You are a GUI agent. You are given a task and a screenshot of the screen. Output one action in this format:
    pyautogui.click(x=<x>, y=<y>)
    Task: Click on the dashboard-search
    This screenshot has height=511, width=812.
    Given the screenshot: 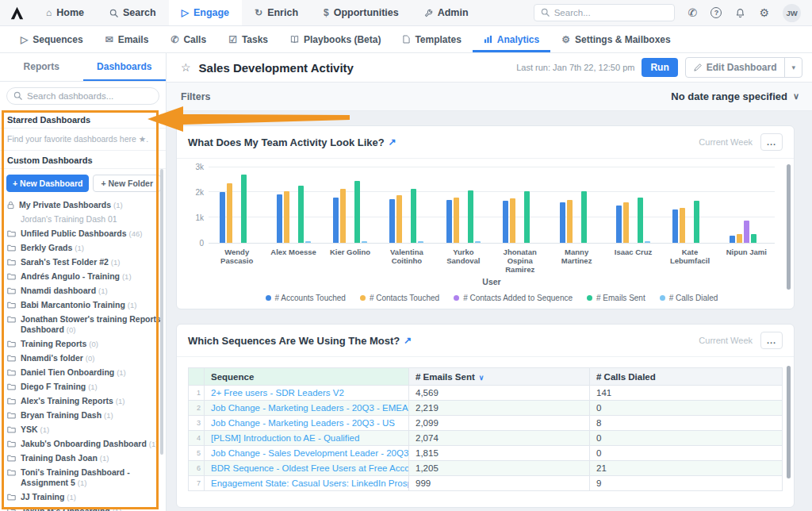 What is the action you would take?
    pyautogui.click(x=82, y=96)
    